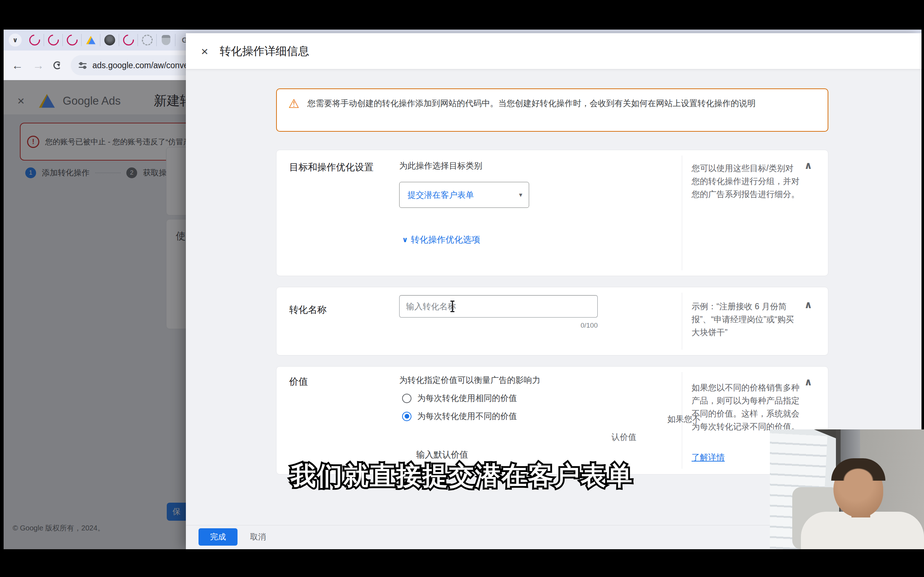 This screenshot has height=577, width=924. I want to click on radio-unchecked-icon, so click(407, 398).